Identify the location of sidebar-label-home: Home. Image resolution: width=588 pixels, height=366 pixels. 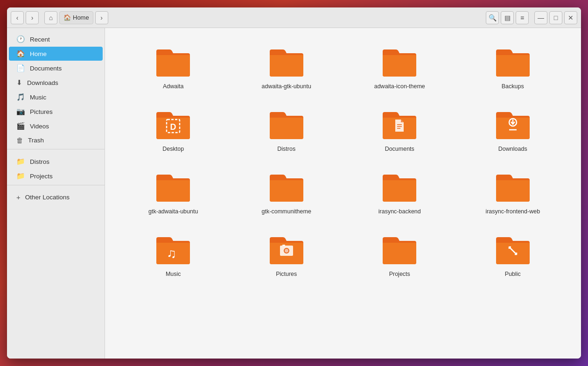
(38, 54).